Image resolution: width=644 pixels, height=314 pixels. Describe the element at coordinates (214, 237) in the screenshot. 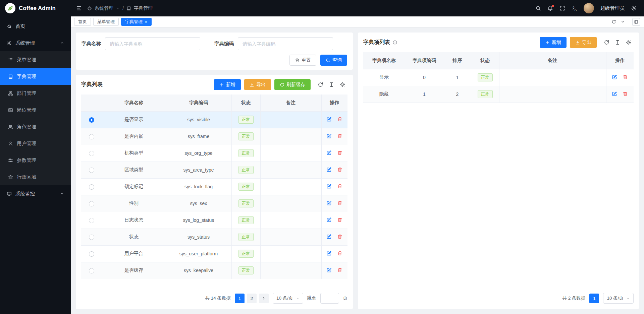

I see `dict-row: 状态sys_status正常` at that location.